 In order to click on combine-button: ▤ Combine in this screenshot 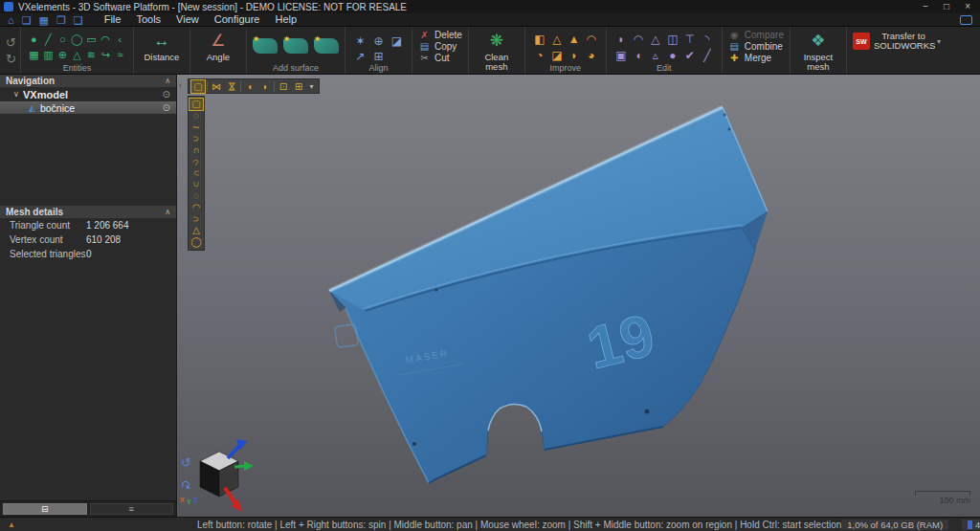, I will do `click(756, 46)`.